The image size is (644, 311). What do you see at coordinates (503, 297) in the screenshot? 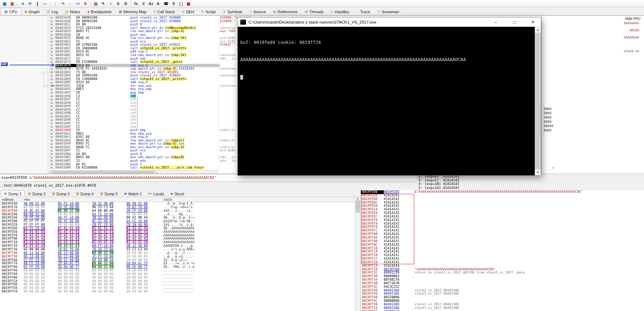
I see `stack-row: 0019FF4800320000` at bounding box center [503, 297].